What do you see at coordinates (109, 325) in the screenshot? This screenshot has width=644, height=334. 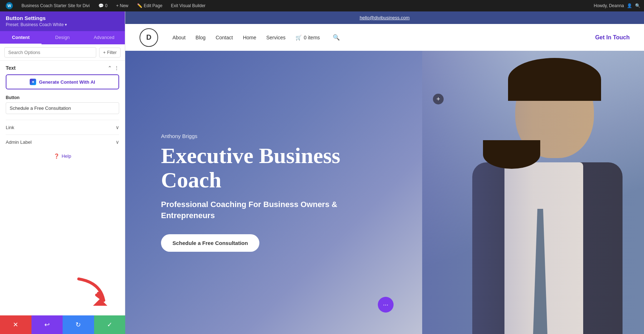 I see `save-icon: ✓` at bounding box center [109, 325].